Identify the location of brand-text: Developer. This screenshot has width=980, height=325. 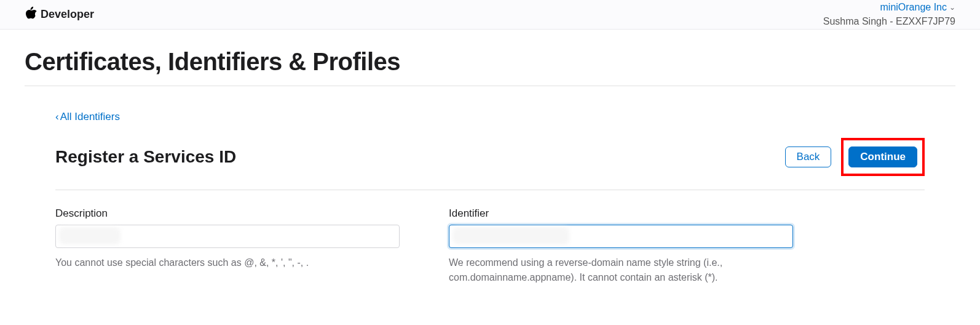
(68, 15).